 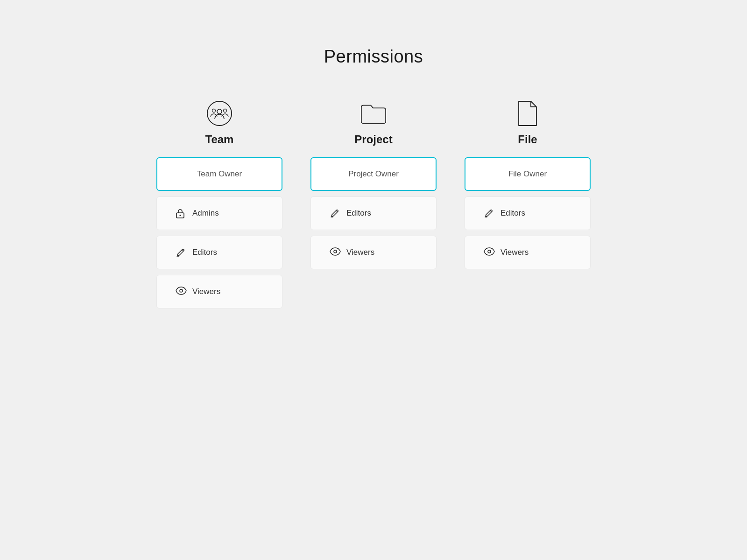 I want to click on team-admins-card: Admins, so click(x=219, y=213).